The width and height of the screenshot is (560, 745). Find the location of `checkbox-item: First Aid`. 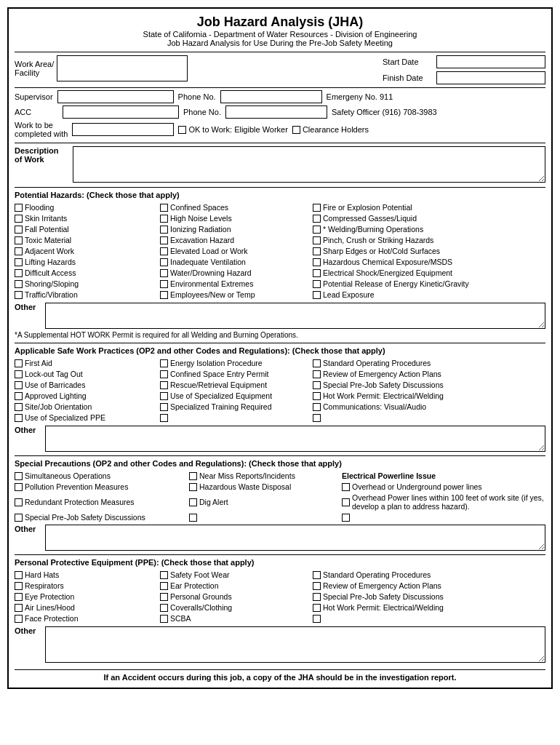

checkbox-item: First Aid is located at coordinates (87, 363).